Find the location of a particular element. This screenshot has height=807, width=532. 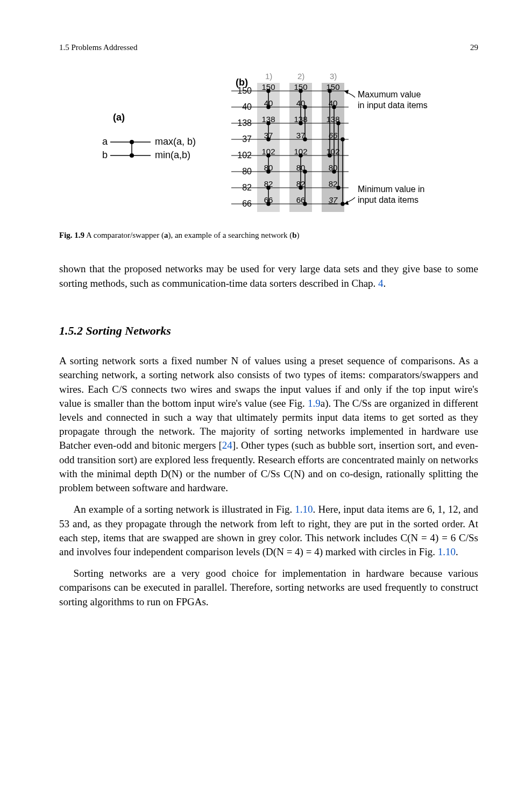

figure-1-9-svg: (a) a b max(a, b) min(a,b) (b) 1) 2) 3) is located at coordinates (269, 145).